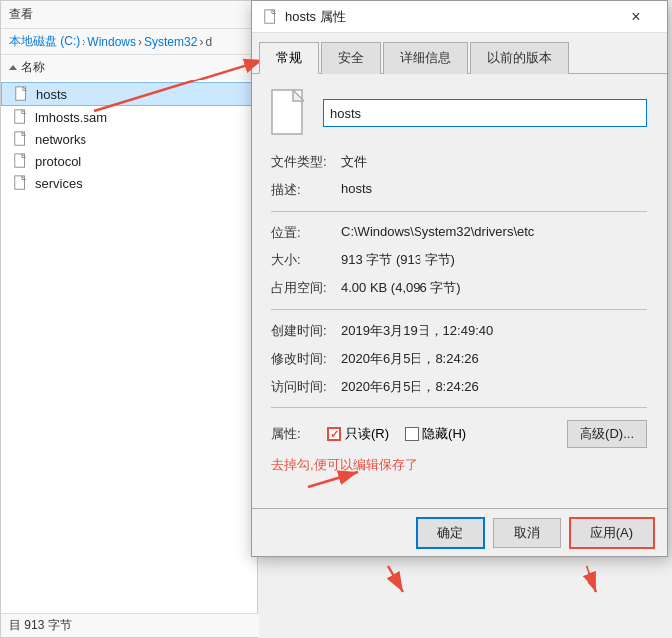 This screenshot has height=638, width=672. Describe the element at coordinates (201, 42) in the screenshot. I see `sep3: ›` at that location.